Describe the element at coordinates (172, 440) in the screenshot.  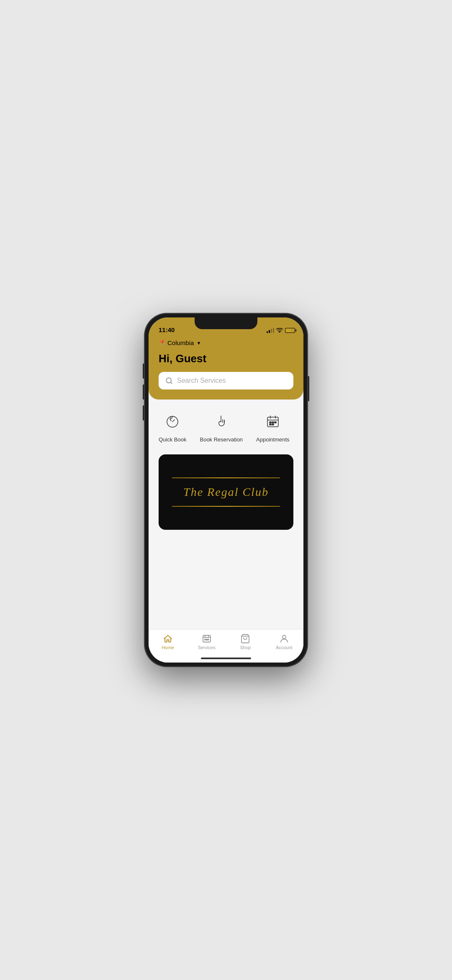
I see `quick-book-label: Quick Book` at that location.